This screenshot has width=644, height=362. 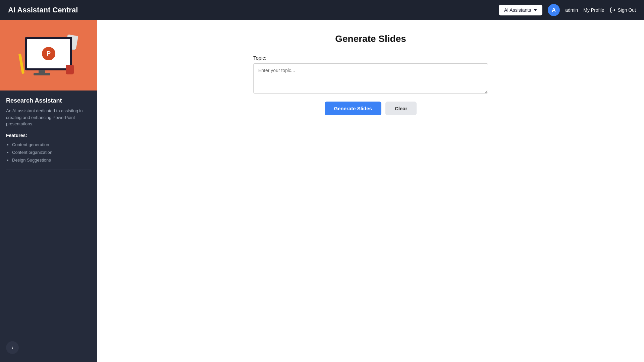 What do you see at coordinates (535, 10) in the screenshot?
I see `chevron-down-icon` at bounding box center [535, 10].